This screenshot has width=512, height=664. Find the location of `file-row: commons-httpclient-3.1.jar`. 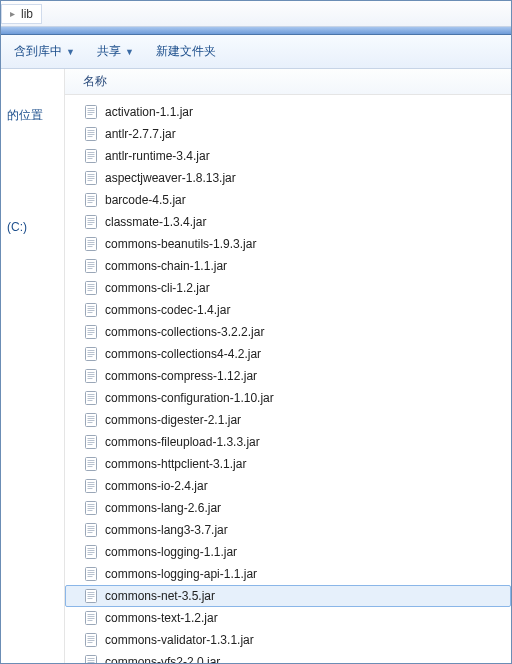

file-row: commons-httpclient-3.1.jar is located at coordinates (288, 464).